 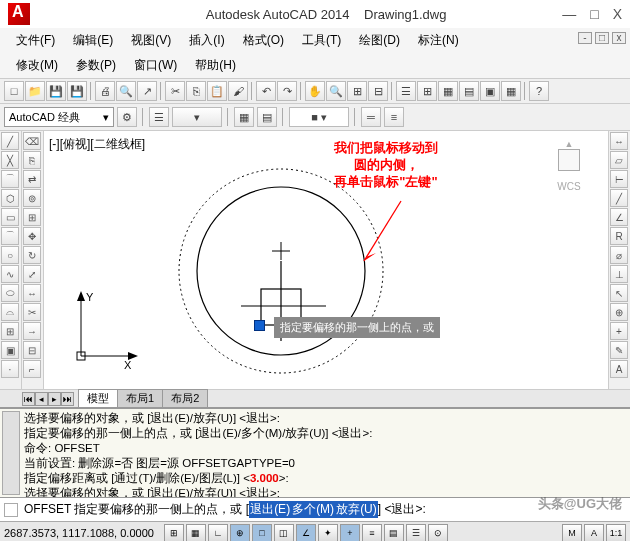 I want to click on sc-toggle: ⊙, so click(x=438, y=533).